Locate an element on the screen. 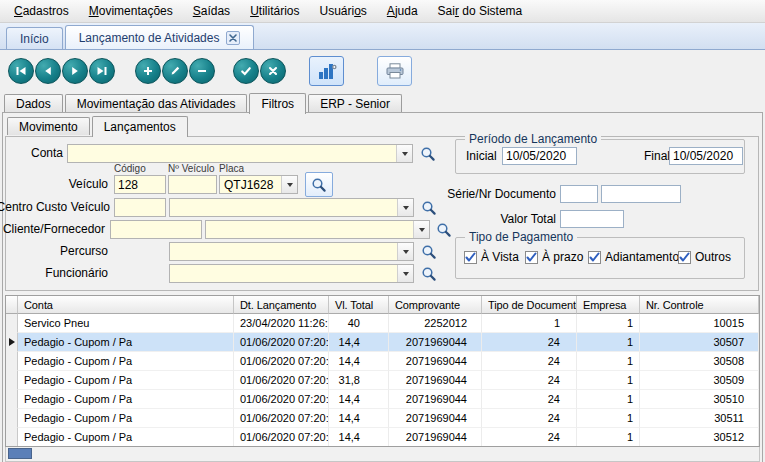 Image resolution: width=765 pixels, height=462 pixels. previous-record-button is located at coordinates (48, 71).